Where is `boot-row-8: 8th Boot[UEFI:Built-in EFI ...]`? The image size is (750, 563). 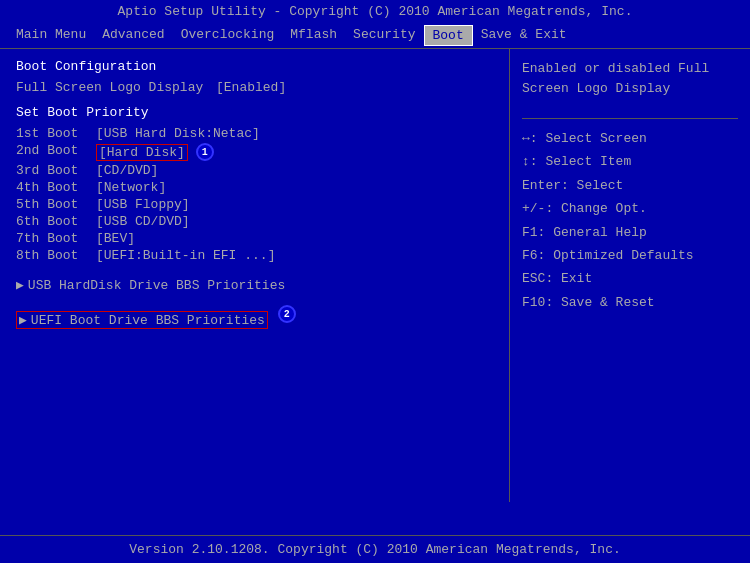
boot-row-8: 8th Boot[UEFI:Built-in EFI ...] is located at coordinates (254, 256).